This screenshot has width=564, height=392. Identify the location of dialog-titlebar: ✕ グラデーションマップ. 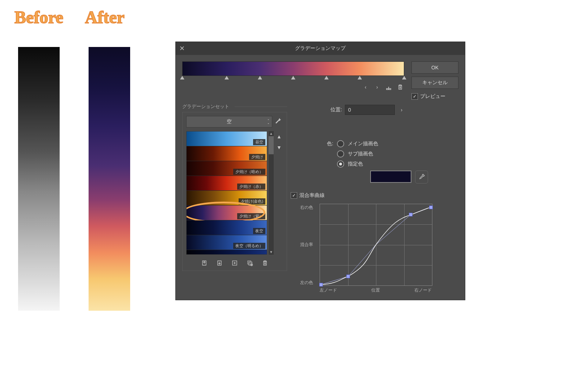
(320, 48).